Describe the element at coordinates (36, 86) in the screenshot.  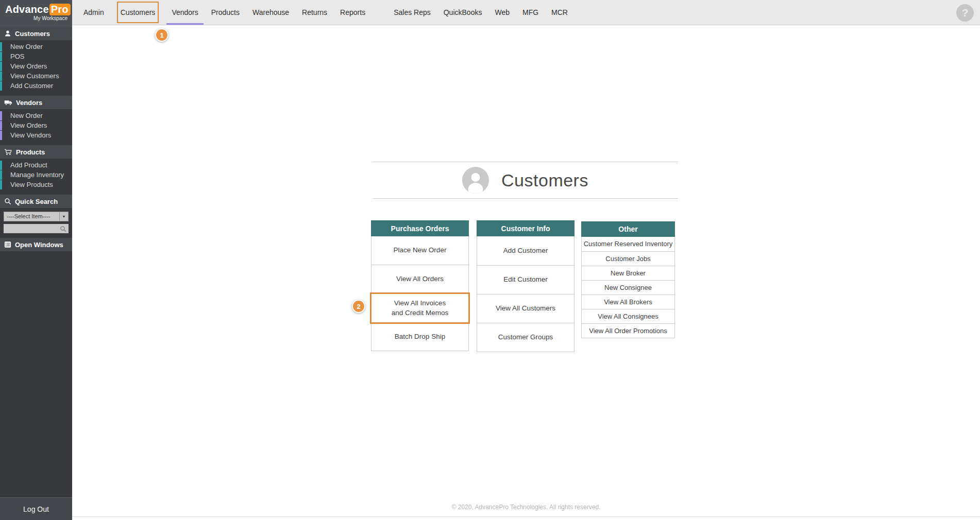
I see `sidebar-item-add-customer: Add Customer` at that location.